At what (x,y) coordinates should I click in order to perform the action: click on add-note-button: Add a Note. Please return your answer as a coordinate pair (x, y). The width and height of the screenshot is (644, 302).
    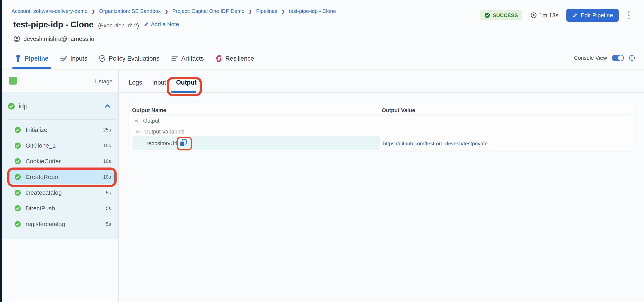
    Looking at the image, I should click on (161, 24).